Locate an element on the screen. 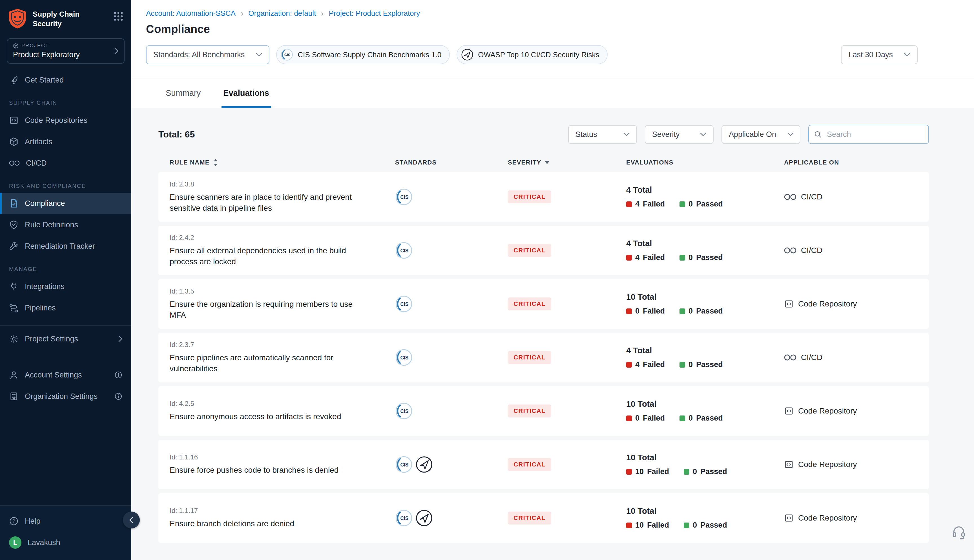 The image size is (974, 560). sidebar-item-pipelines: Pipelines is located at coordinates (65, 308).